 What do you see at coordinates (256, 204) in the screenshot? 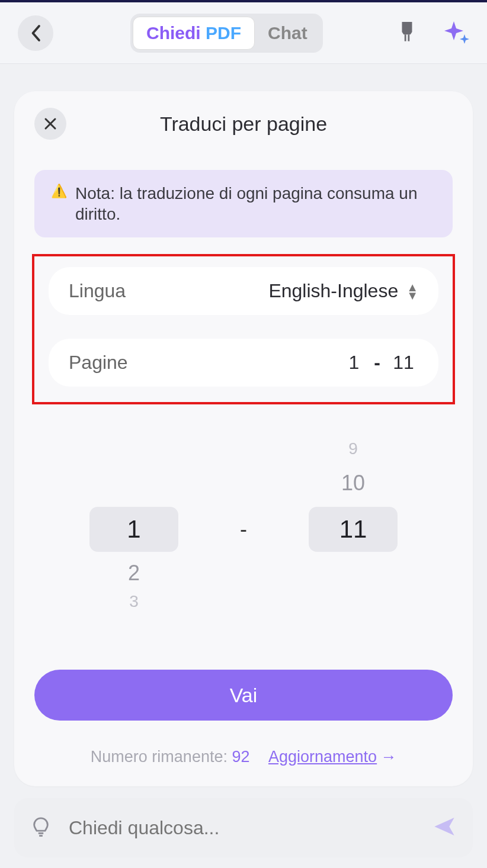
I see `note-text: Nota: la traduzione di ogni pagina consu…` at bounding box center [256, 204].